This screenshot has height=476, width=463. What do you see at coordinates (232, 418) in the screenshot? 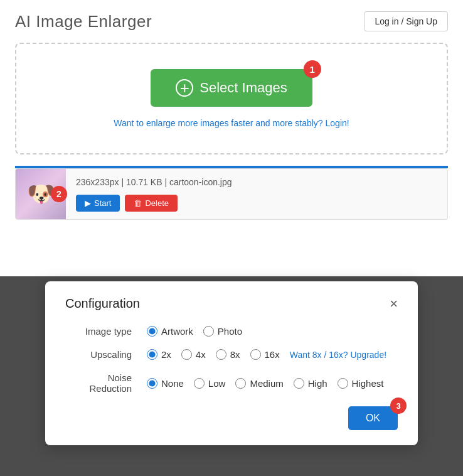
I see `modal-footer: OK 3` at bounding box center [232, 418].